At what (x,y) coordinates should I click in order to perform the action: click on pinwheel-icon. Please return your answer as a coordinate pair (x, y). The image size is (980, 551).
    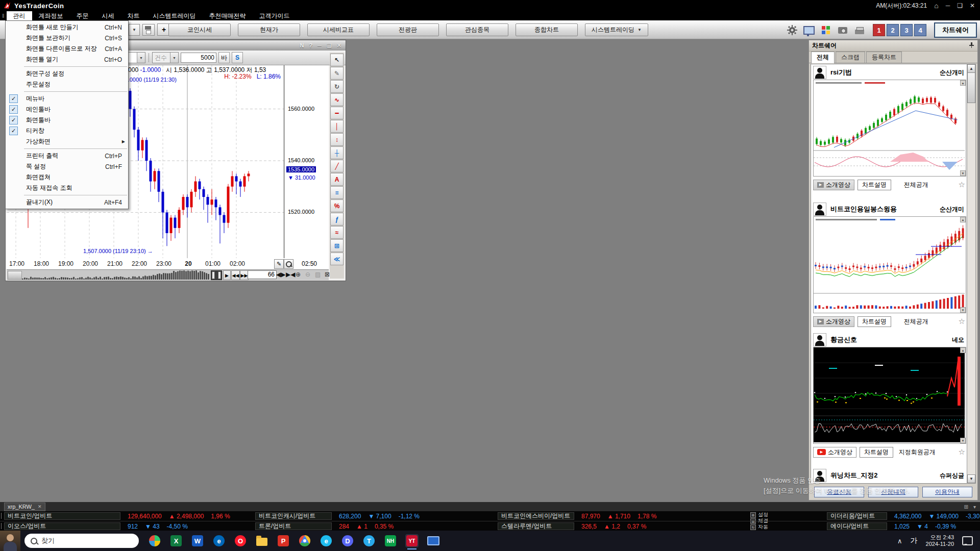
    Looking at the image, I should click on (155, 541).